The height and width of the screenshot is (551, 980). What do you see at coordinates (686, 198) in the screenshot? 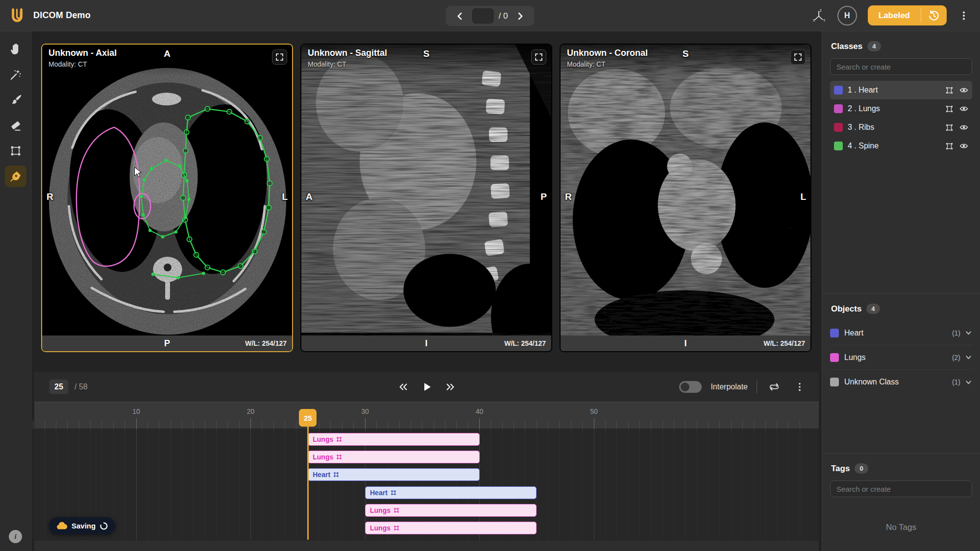
I see `viewport-coronal: Unknown - Coronal Modality: CT S R L I W…` at bounding box center [686, 198].